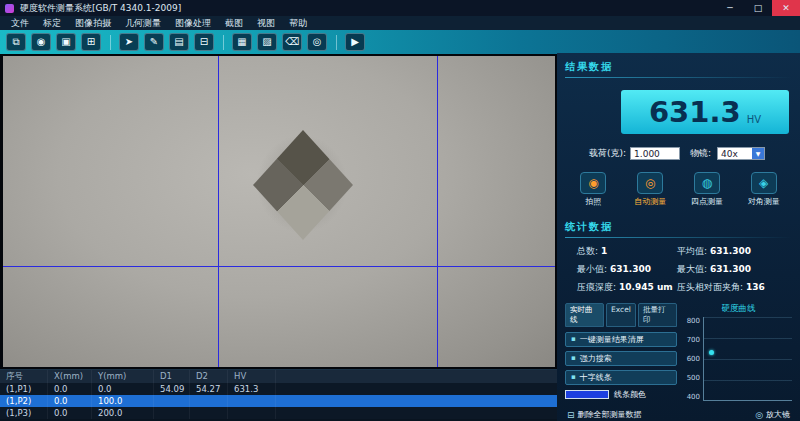  I want to click on chevron-down-icon: ▼, so click(758, 154).